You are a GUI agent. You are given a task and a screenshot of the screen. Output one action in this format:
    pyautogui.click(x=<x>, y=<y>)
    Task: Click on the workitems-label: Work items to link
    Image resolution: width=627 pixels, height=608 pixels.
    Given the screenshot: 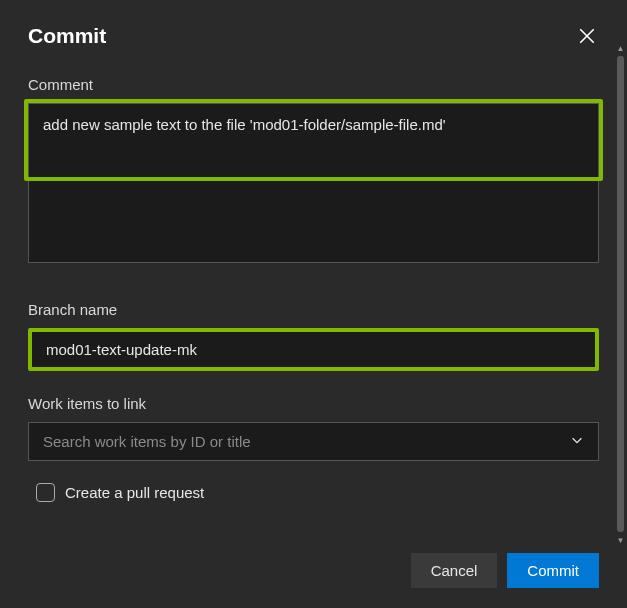 What is the action you would take?
    pyautogui.click(x=314, y=404)
    